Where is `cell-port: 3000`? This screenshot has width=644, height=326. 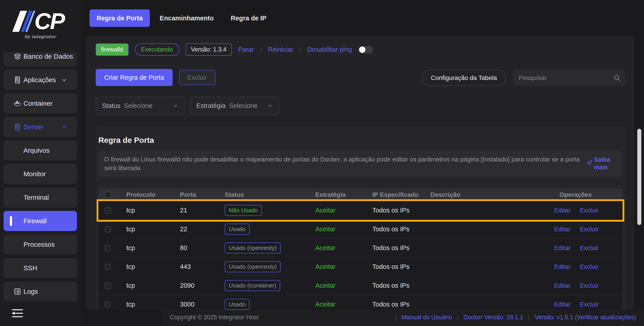 cell-port: 3000 is located at coordinates (202, 304).